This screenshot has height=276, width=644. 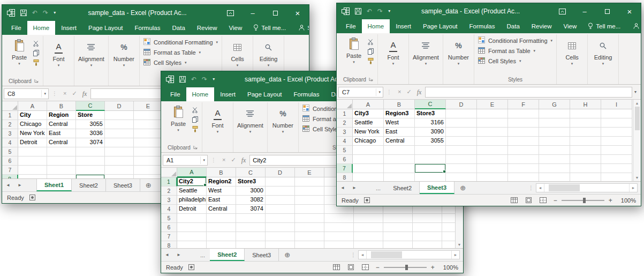 What do you see at coordinates (607, 11) in the screenshot?
I see `maximize-button` at bounding box center [607, 11].